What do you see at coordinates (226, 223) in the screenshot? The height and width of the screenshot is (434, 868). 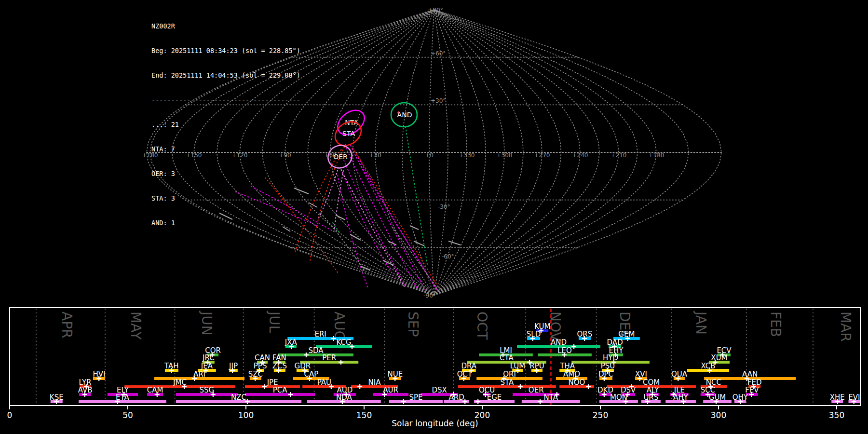 I see `count-and: AND: 1` at bounding box center [226, 223].